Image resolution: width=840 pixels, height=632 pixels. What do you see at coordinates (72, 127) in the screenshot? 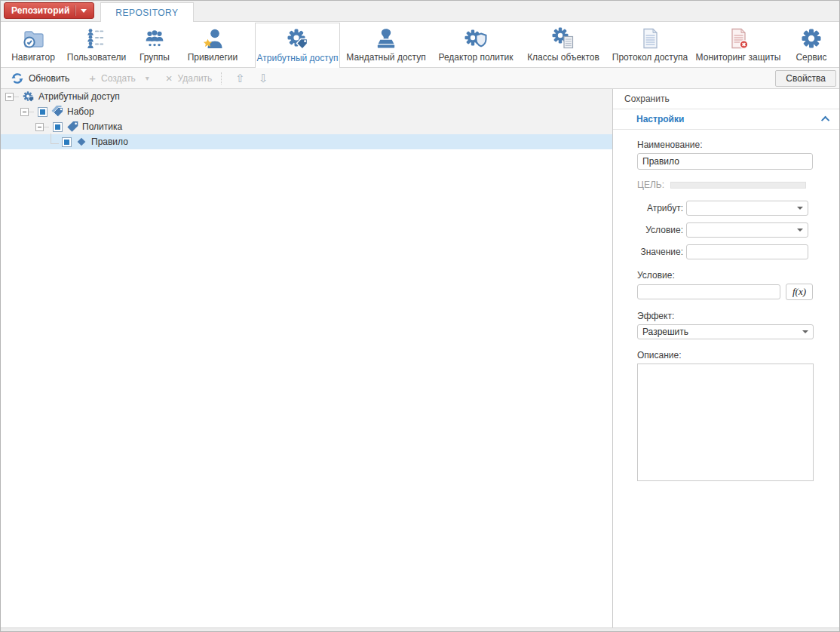
I see `tag-icon` at bounding box center [72, 127].